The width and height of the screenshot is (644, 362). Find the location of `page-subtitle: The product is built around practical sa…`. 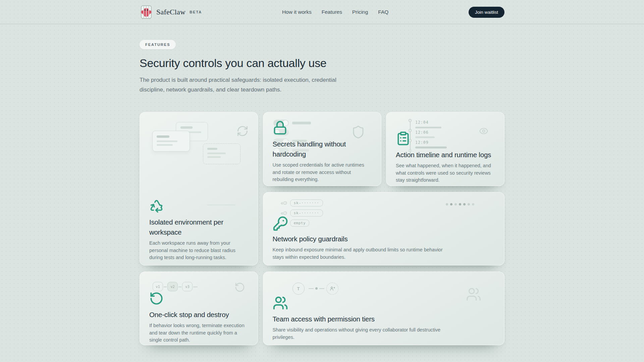

page-subtitle: The product is built around practical sa… is located at coordinates (244, 85).